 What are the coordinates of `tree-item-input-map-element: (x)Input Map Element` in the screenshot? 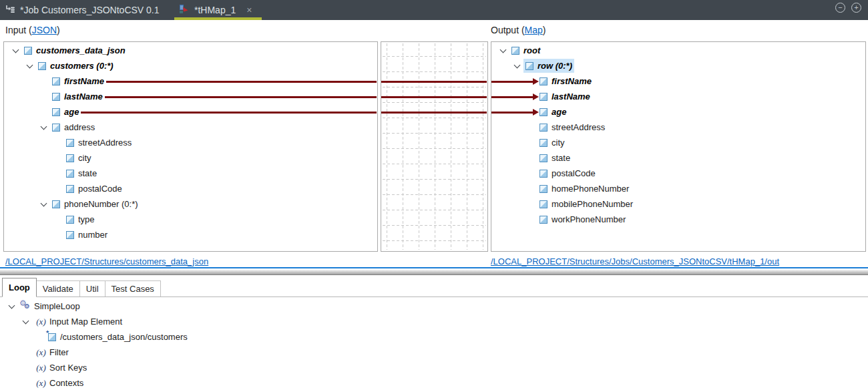 It's located at (434, 322).